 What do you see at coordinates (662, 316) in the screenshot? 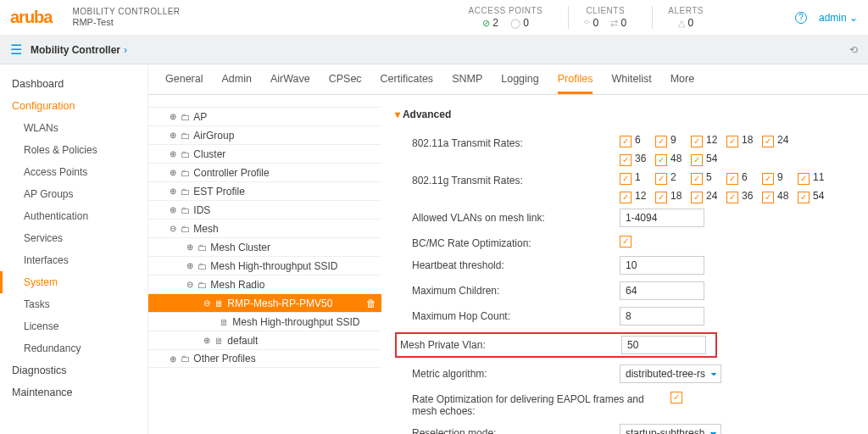
I see `input-max-hop` at bounding box center [662, 316].